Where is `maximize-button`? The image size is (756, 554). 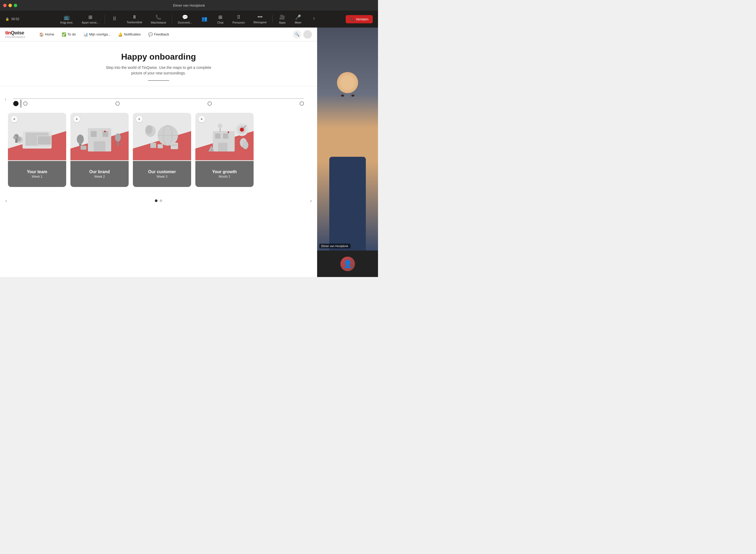
maximize-button is located at coordinates (15, 5).